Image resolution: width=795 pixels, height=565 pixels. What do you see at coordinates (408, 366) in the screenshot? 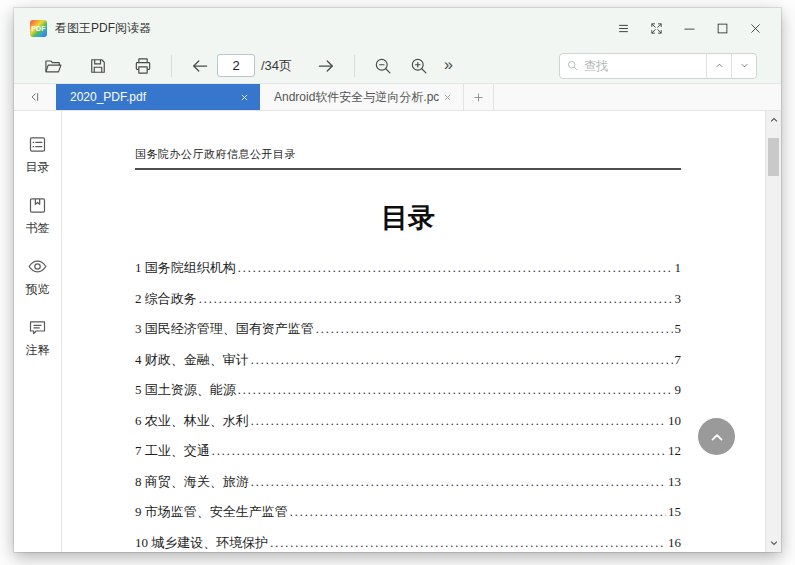
I see `toc-entry: 4 财政、金融、审计 7` at bounding box center [408, 366].